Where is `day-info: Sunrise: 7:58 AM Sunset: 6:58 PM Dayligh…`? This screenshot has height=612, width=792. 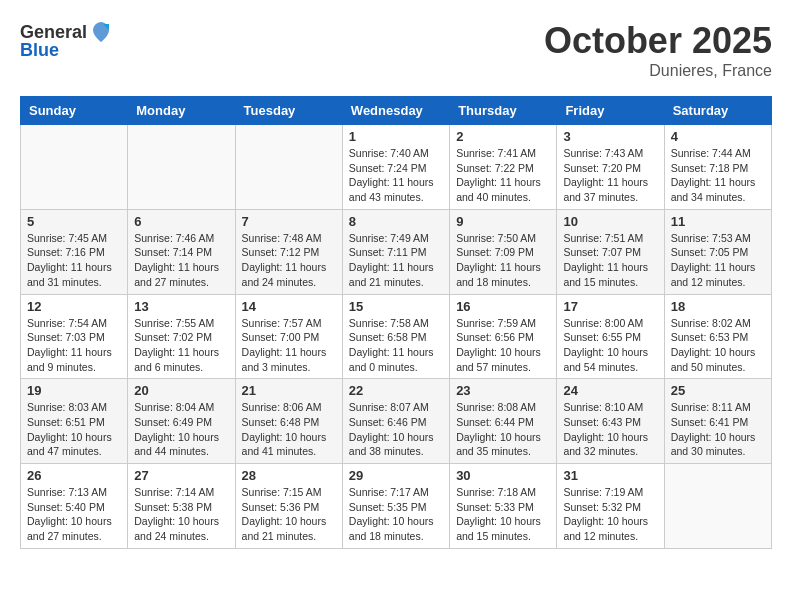 day-info: Sunrise: 7:58 AM Sunset: 6:58 PM Dayligh… is located at coordinates (396, 346).